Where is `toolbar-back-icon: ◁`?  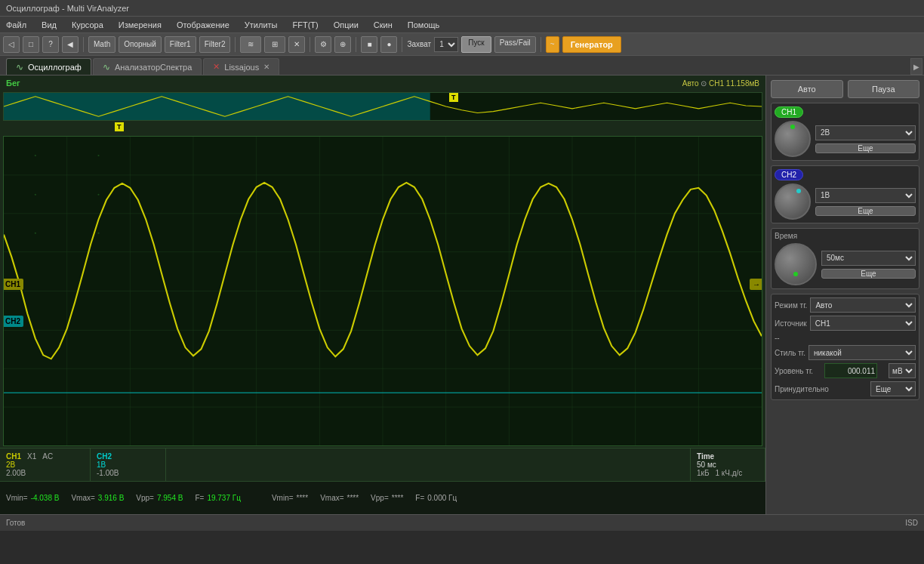 toolbar-back-icon: ◁ is located at coordinates (11, 45).